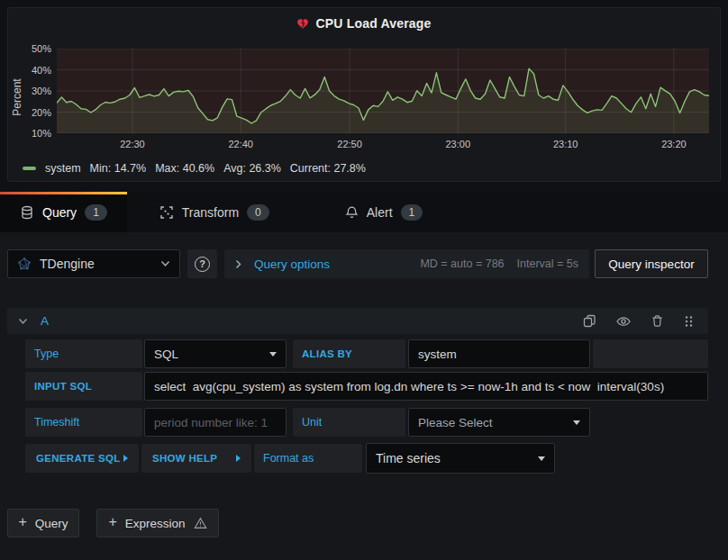 This screenshot has width=728, height=560. I want to click on delete-query-trash-icon, so click(658, 321).